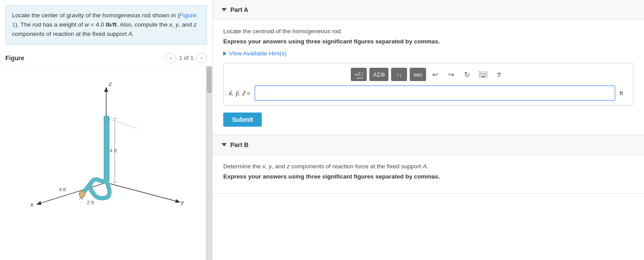 This screenshot has width=644, height=260. Describe the element at coordinates (379, 74) in the screenshot. I see `greek-btn: ΑΣΦ` at that location.